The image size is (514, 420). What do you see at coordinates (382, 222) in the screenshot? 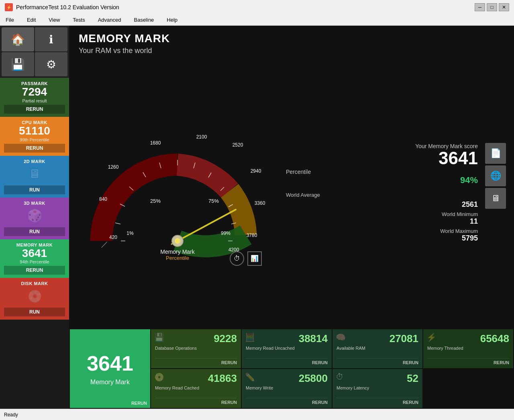
I see `world-min-value: 11` at bounding box center [382, 222].